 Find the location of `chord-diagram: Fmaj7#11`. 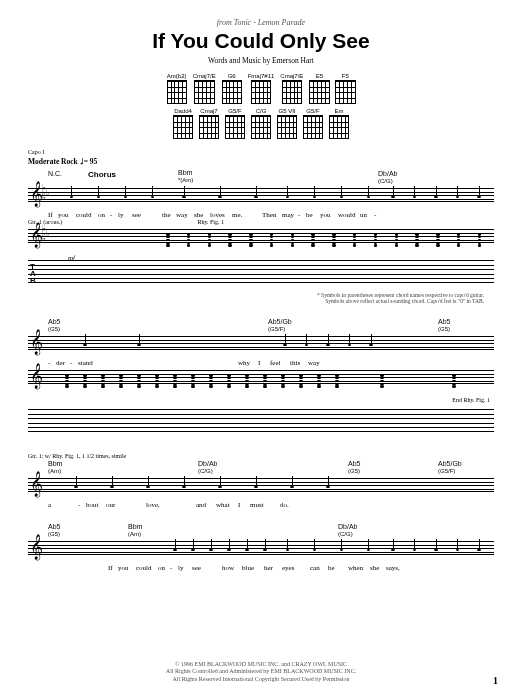

chord-diagram: Fmaj7#11 is located at coordinates (262, 88).